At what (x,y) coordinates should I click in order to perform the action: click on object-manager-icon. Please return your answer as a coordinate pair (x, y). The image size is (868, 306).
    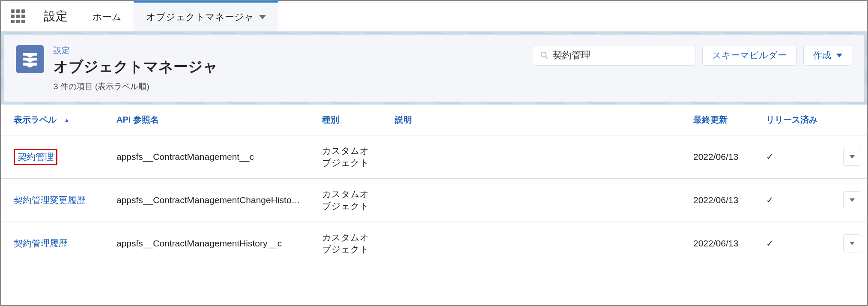
    Looking at the image, I should click on (30, 59).